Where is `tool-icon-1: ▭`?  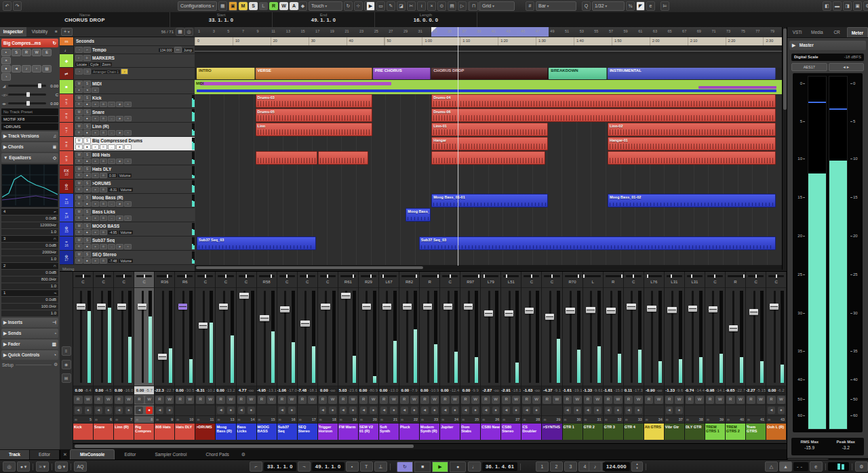
tool-icon-1: ▭ is located at coordinates (381, 6).